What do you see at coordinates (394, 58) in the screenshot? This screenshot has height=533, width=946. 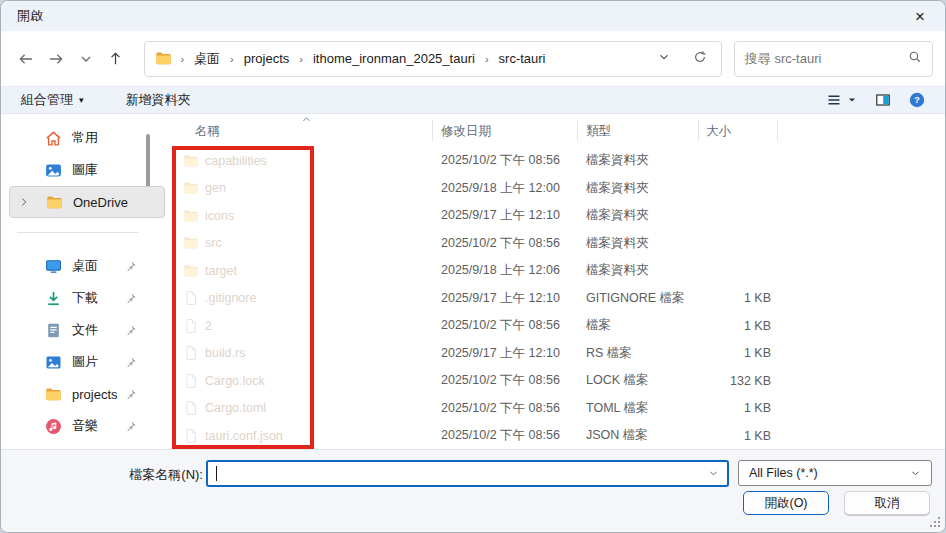 I see `breadcrumb-item: ithome_ironman_2025_tauri` at bounding box center [394, 58].